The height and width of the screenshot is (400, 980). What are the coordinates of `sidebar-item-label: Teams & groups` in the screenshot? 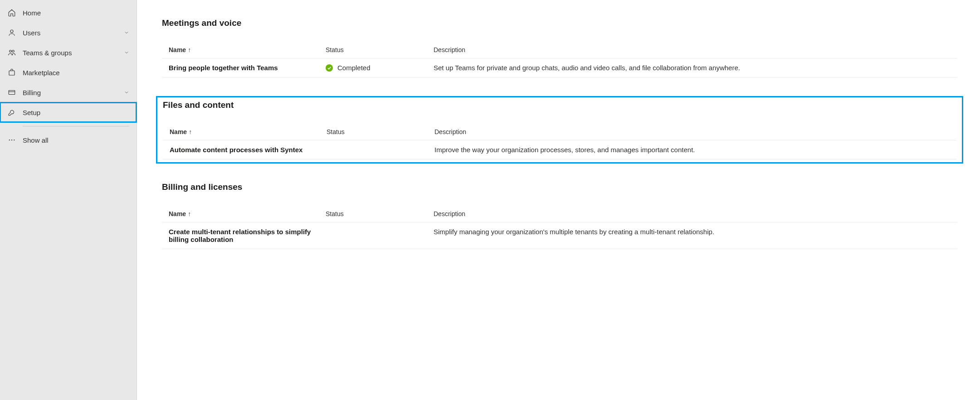 It's located at (73, 53).